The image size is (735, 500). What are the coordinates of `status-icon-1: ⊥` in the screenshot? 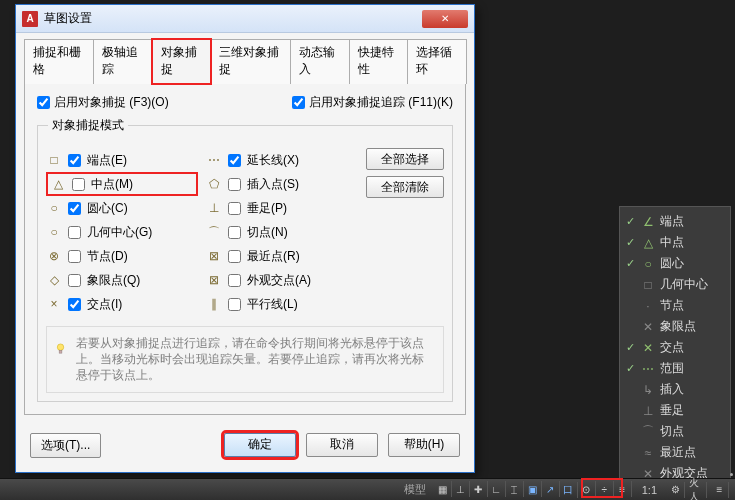 It's located at (461, 489).